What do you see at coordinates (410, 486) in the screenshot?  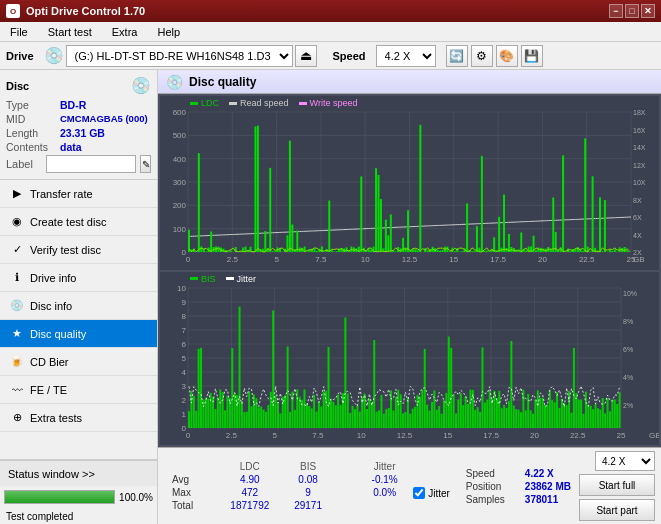 I see `stats-area: LDC BIS Jitter Avg 4.90 0.08 -0.1%` at bounding box center [410, 486].